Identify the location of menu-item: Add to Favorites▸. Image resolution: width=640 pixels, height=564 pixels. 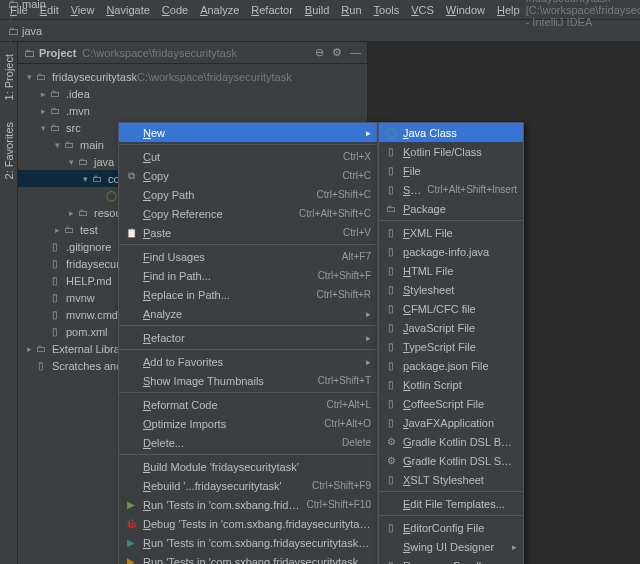
(248, 362).